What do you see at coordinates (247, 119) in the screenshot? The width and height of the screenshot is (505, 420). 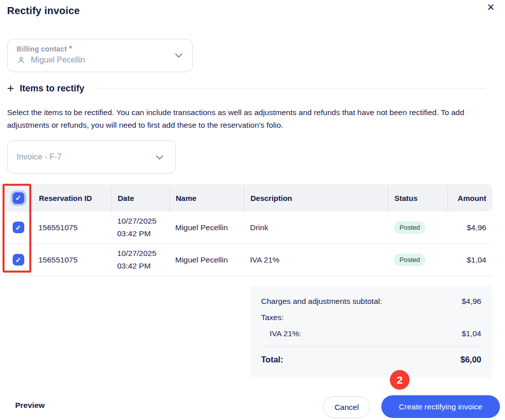 I see `items-section-description: Select the items to be rectified. You ca…` at bounding box center [247, 119].